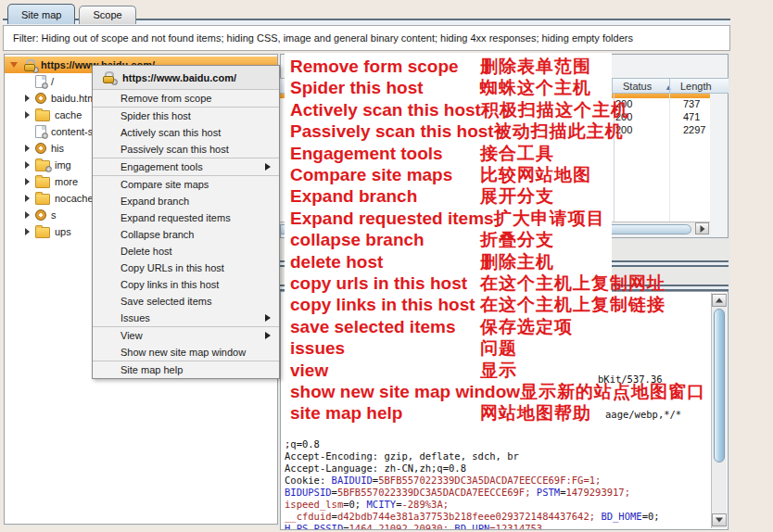  What do you see at coordinates (613, 391) in the screenshot?
I see `annotation-chinese: 显示新的站点地图窗口` at bounding box center [613, 391].